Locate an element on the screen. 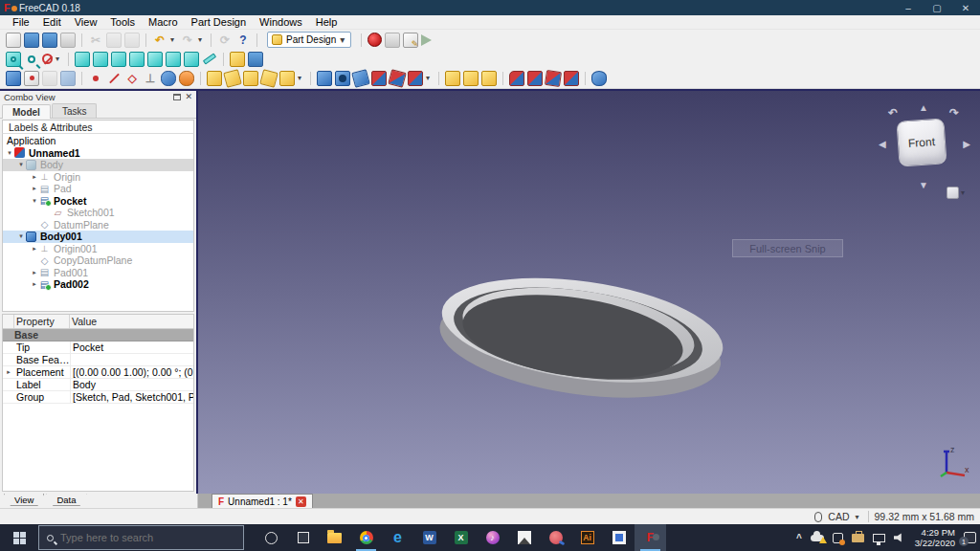 This screenshot has height=551, width=980. update-tray-icon is located at coordinates (838, 538).